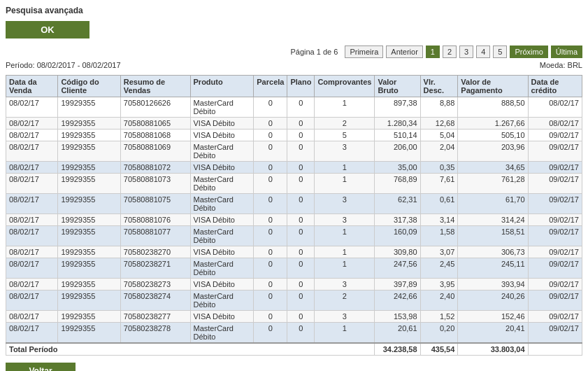 The image size is (588, 371). Describe the element at coordinates (294, 333) in the screenshot. I see `table-row: 08/02/171992935570580238278MasterCard Dé…` at that location.